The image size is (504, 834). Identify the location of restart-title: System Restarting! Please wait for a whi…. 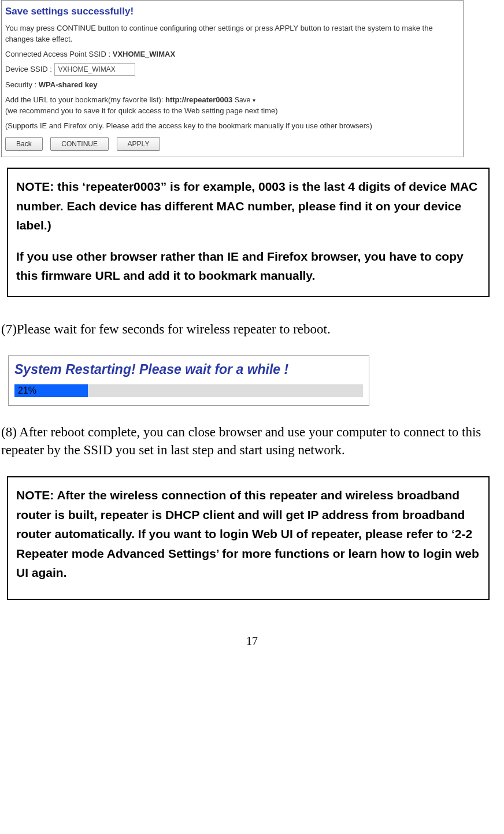
(188, 370).